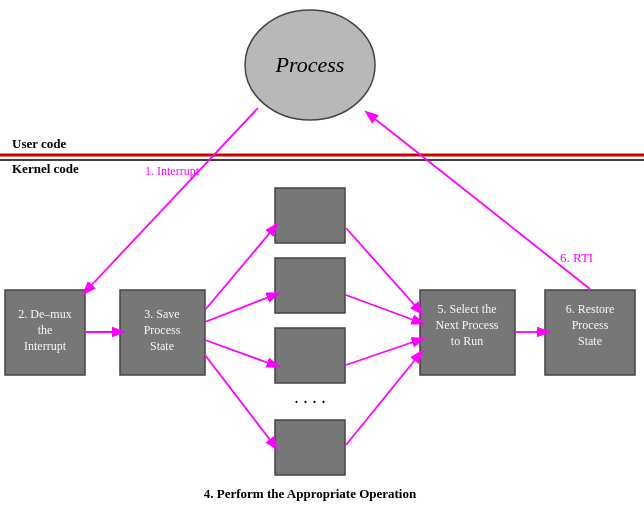 The height and width of the screenshot is (510, 644). I want to click on step2-line1: 2. De–mux, so click(44, 314).